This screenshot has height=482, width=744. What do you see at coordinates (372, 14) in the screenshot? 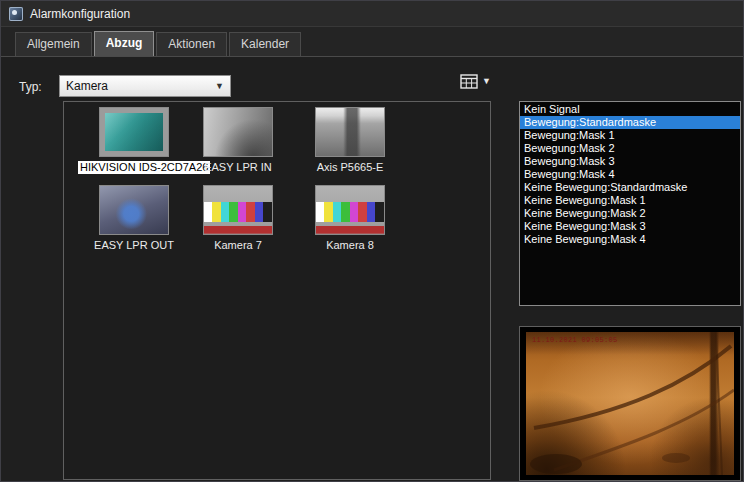
I see `title-bar: Alarmkonfiguration` at bounding box center [372, 14].